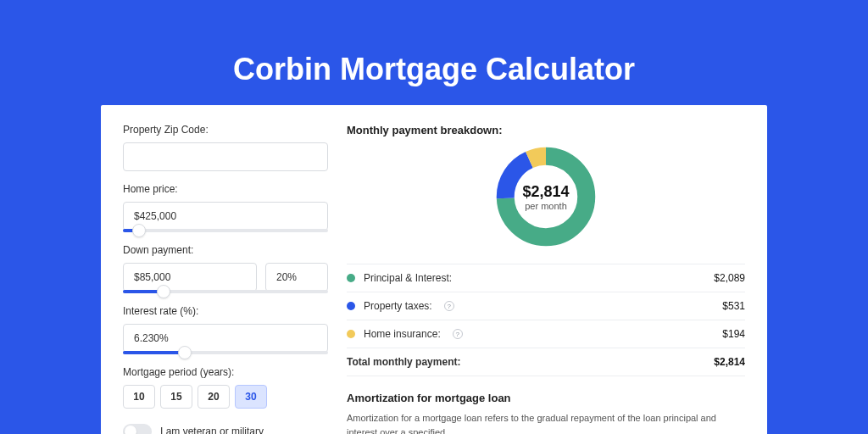 Image resolution: width=868 pixels, height=434 pixels. What do you see at coordinates (154, 353) in the screenshot?
I see `slider-fill` at bounding box center [154, 353].